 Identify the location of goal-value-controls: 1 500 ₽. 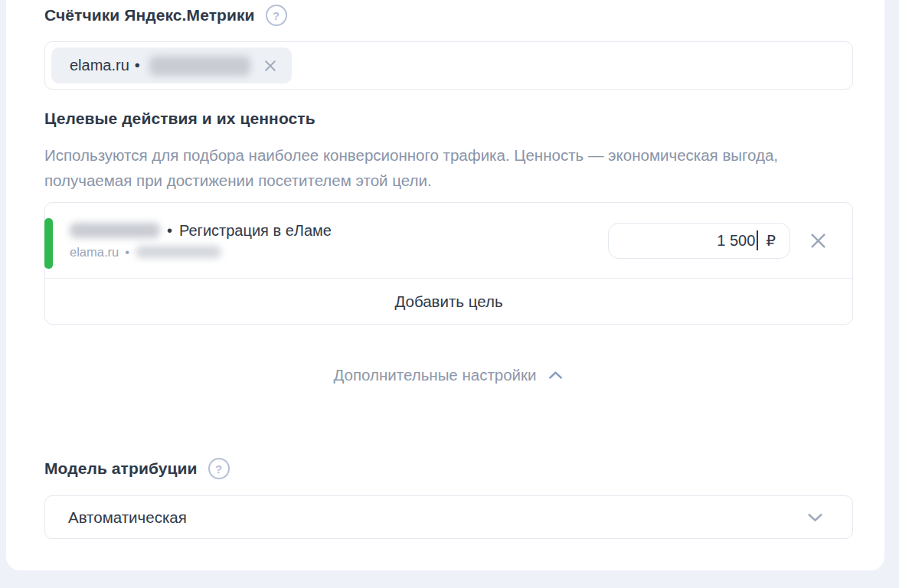
(731, 240).